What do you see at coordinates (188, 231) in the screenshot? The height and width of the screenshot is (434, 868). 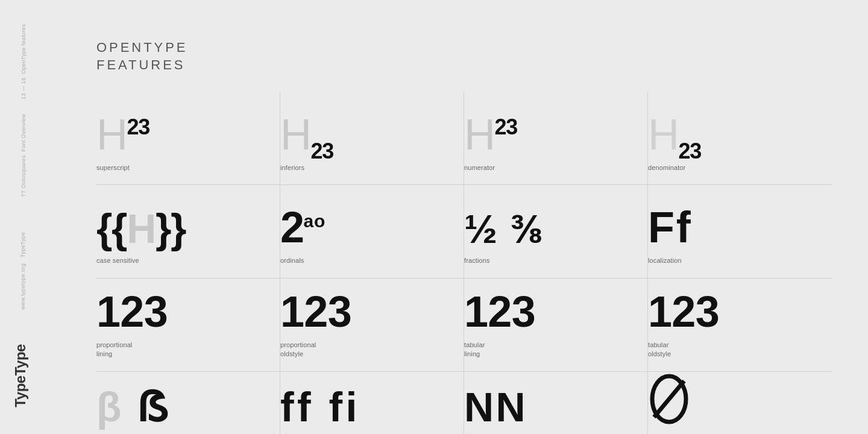 I see `feature-case-sensitive: {{H}} case sensitive` at bounding box center [188, 231].